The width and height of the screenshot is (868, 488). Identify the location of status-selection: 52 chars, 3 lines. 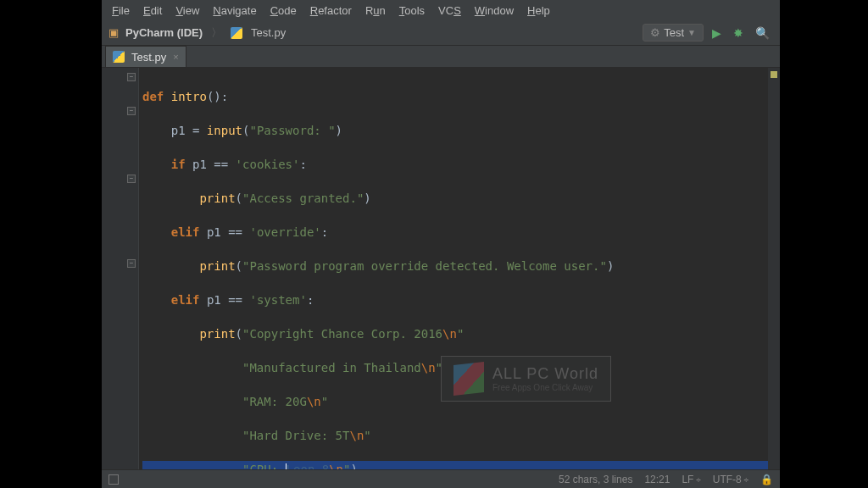
(595, 480).